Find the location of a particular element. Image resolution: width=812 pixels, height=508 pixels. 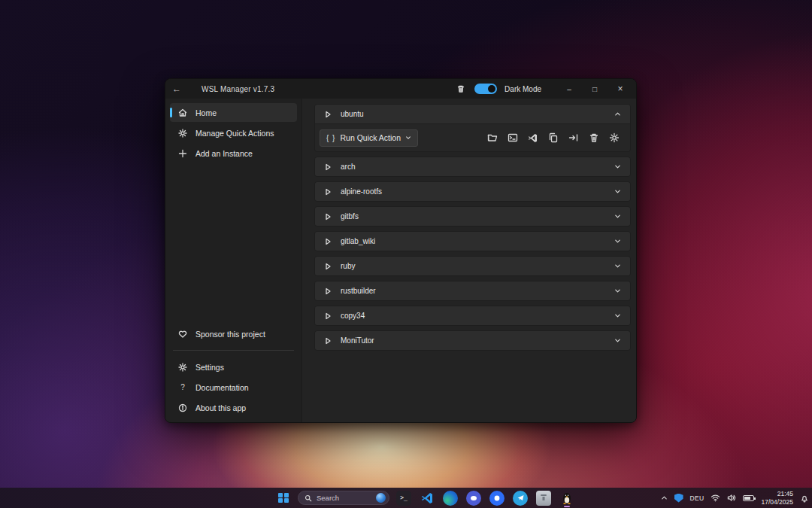

question-icon: ? is located at coordinates (183, 387).